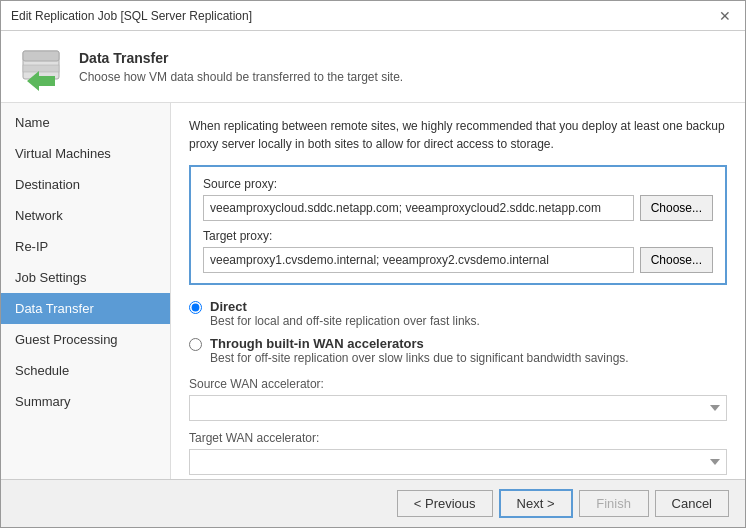  What do you see at coordinates (458, 350) in the screenshot?
I see `radio-wan-option: Through built-in WAN accelerators Best f…` at bounding box center [458, 350].